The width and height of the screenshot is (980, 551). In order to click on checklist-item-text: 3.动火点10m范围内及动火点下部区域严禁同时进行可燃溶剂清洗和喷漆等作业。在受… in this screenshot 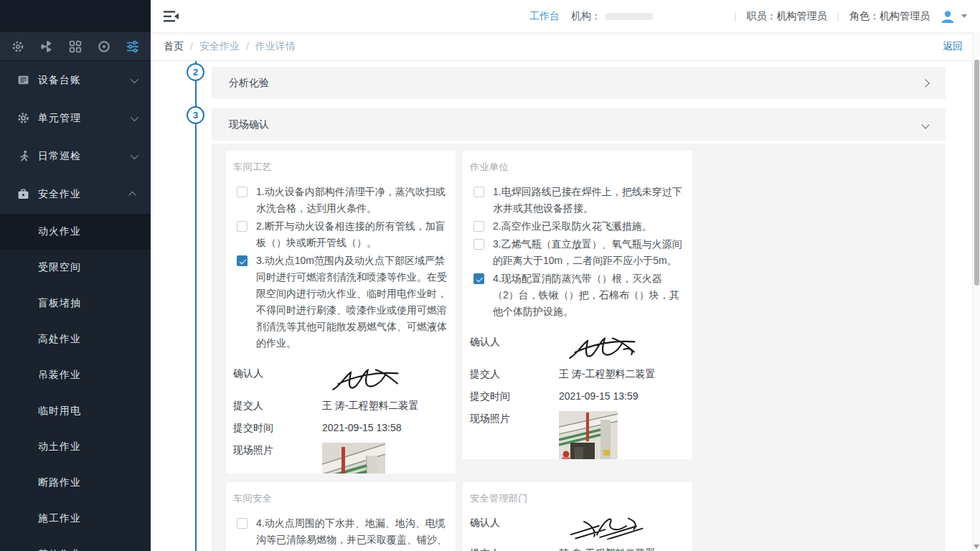, I will do `click(352, 302)`.